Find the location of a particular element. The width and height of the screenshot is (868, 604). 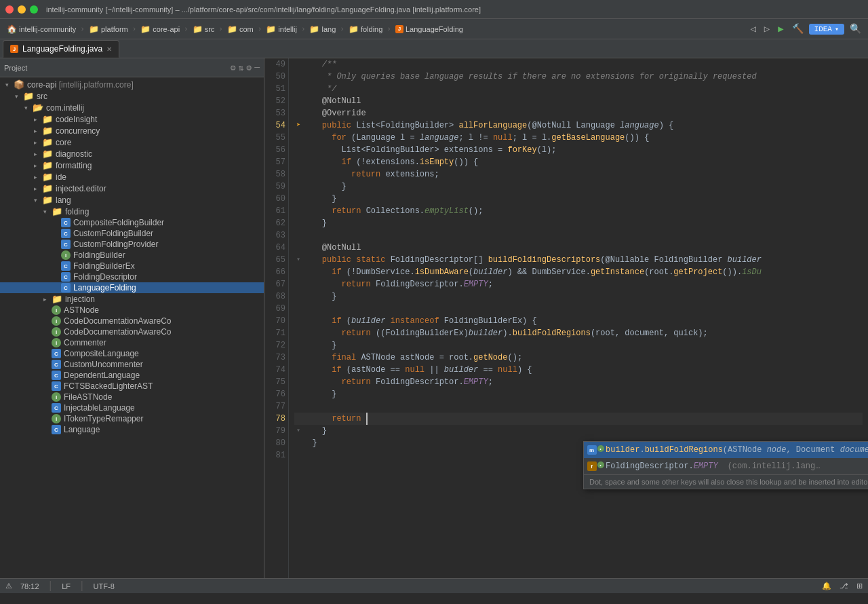

tree-arrow-formatting is located at coordinates (35, 166).